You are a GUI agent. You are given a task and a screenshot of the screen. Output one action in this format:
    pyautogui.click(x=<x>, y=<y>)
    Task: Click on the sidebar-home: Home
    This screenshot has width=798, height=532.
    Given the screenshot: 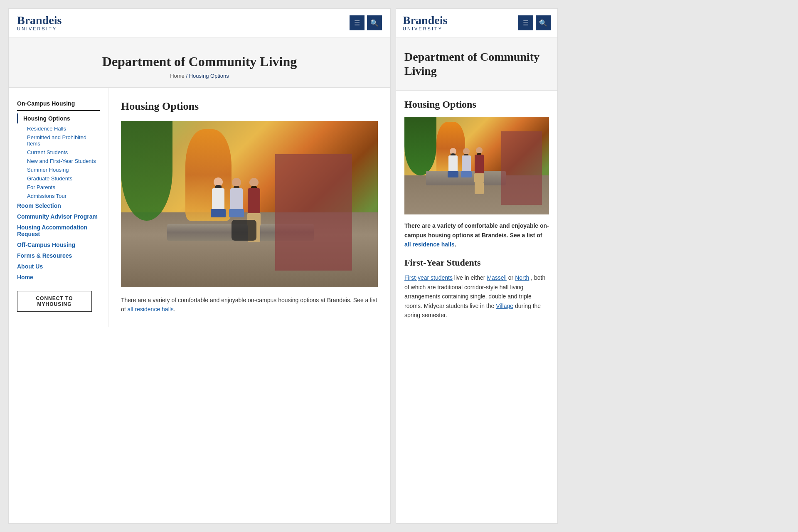 What is the action you would take?
    pyautogui.click(x=58, y=277)
    